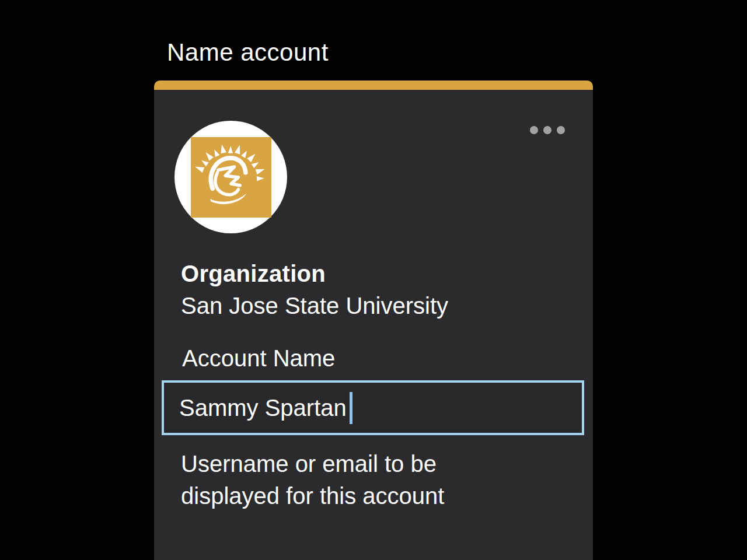 This screenshot has height=560, width=747. What do you see at coordinates (315, 306) in the screenshot?
I see `organization-value: San Jose State University` at bounding box center [315, 306].